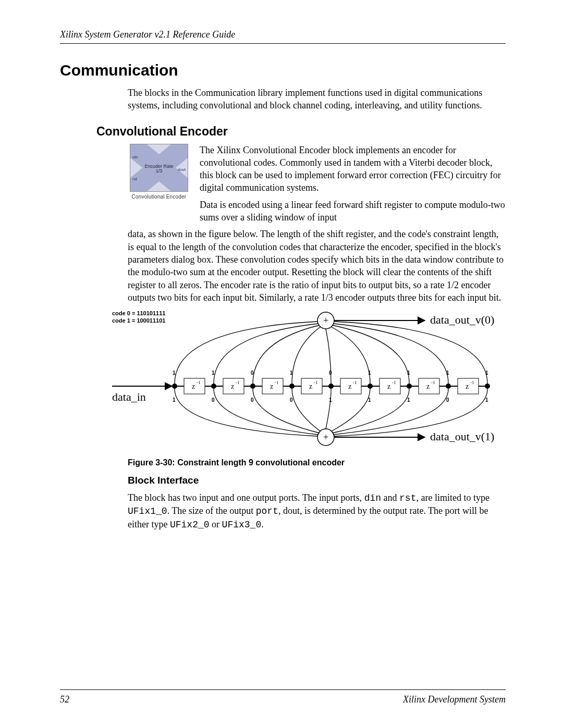 The image size is (563, 728). What do you see at coordinates (317, 266) in the screenshot?
I see `sub-p2b: data, as shown in the figure below. The …` at bounding box center [317, 266].